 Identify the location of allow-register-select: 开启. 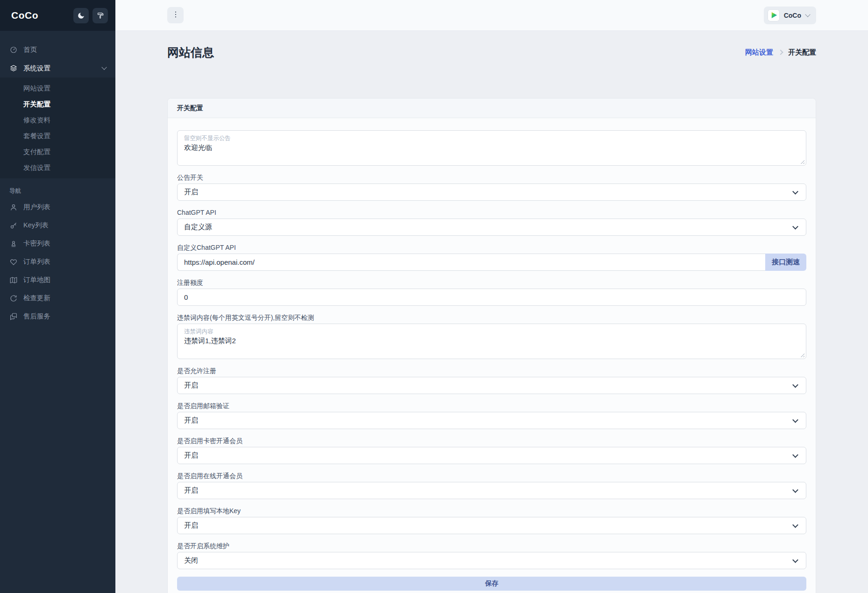
(491, 386).